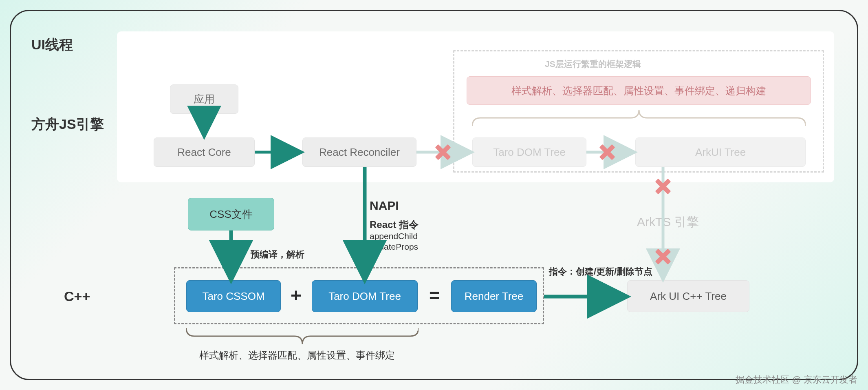 The image size is (868, 390). I want to click on pink-ops-label: 样式解析、选择器匹配、属性设置、事件绑定、递归构建, so click(639, 91).